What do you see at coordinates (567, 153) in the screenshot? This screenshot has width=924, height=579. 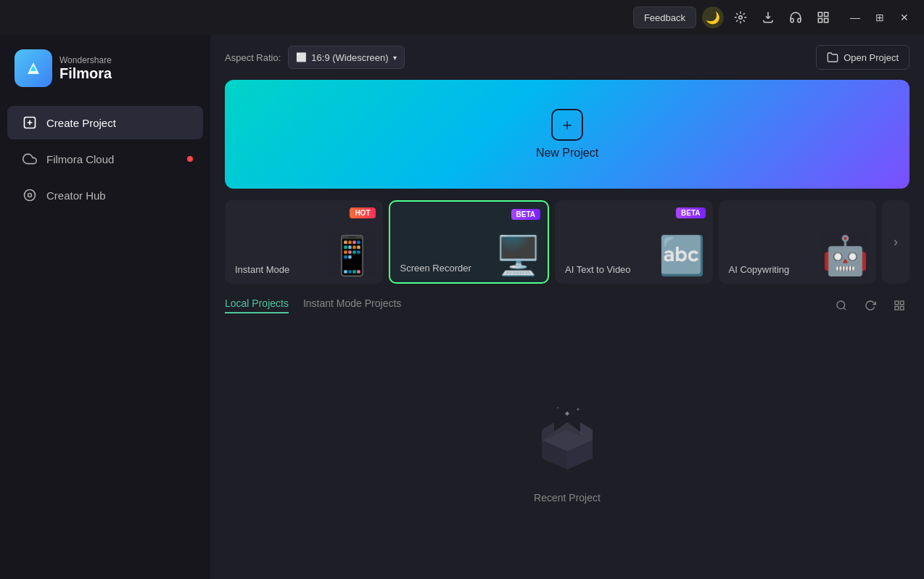 I see `new-project-label: New Project` at bounding box center [567, 153].